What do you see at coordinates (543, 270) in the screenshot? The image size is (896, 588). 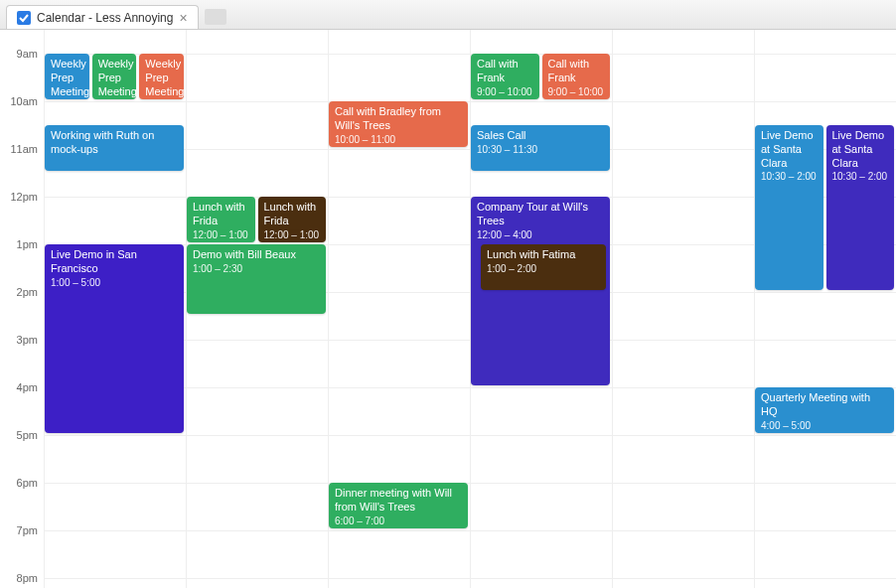 I see `event-time: 1:00 – 2:00` at bounding box center [543, 270].